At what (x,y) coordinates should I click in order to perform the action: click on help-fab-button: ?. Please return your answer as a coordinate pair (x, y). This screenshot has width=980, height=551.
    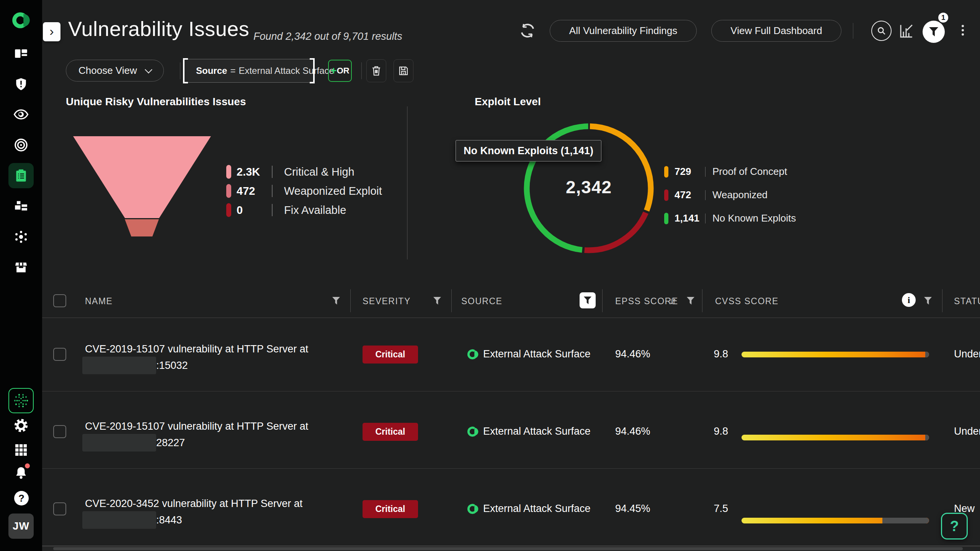
    Looking at the image, I should click on (954, 526).